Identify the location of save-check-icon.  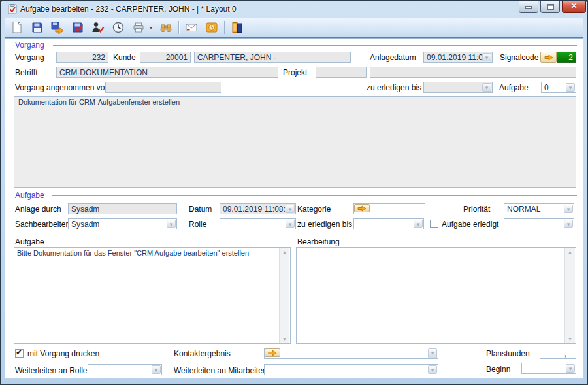
(78, 27).